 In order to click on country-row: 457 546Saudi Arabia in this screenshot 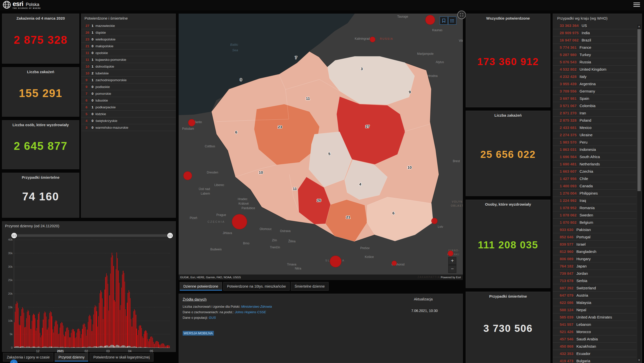, I will do `click(595, 339)`.